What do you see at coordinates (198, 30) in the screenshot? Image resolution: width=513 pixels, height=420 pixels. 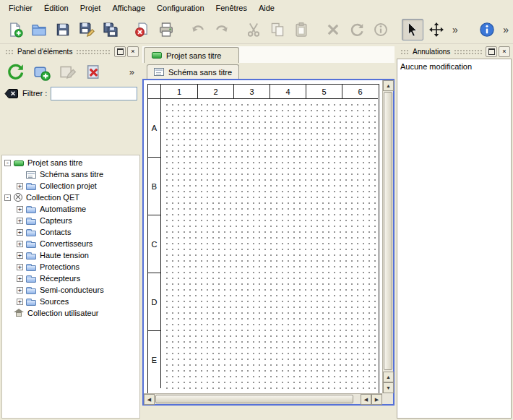 I see `undo-icon` at bounding box center [198, 30].